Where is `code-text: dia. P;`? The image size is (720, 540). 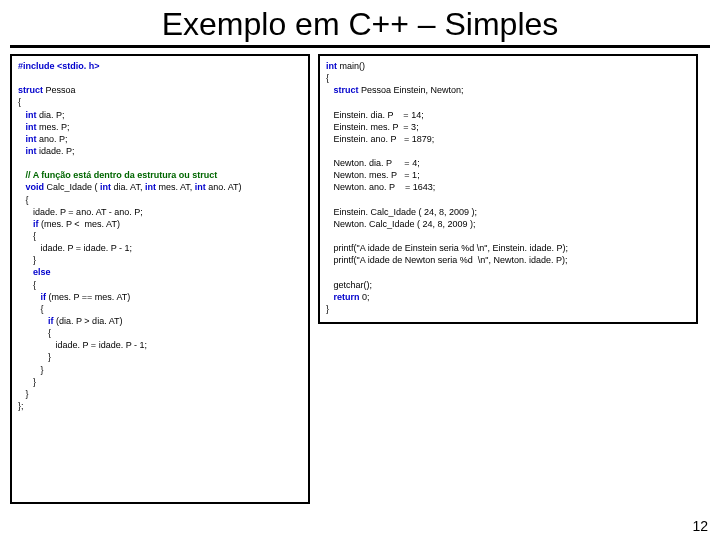 code-text: dia. P; is located at coordinates (51, 115).